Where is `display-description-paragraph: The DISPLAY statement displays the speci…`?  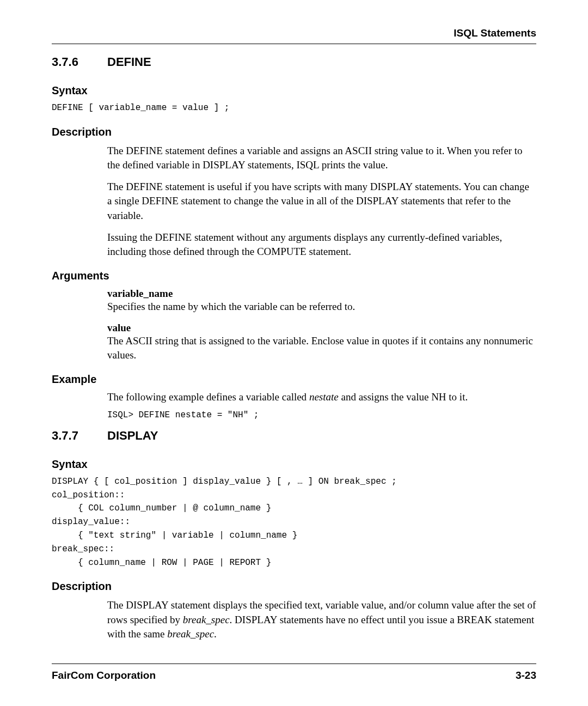
display-description-paragraph: The DISPLAY statement displays the speci… is located at coordinates (322, 620).